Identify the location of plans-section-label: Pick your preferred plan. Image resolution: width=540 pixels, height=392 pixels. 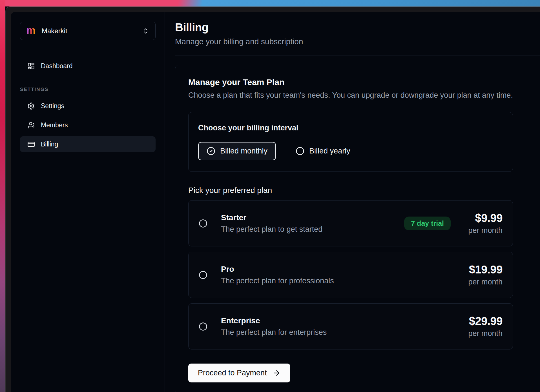
(364, 190).